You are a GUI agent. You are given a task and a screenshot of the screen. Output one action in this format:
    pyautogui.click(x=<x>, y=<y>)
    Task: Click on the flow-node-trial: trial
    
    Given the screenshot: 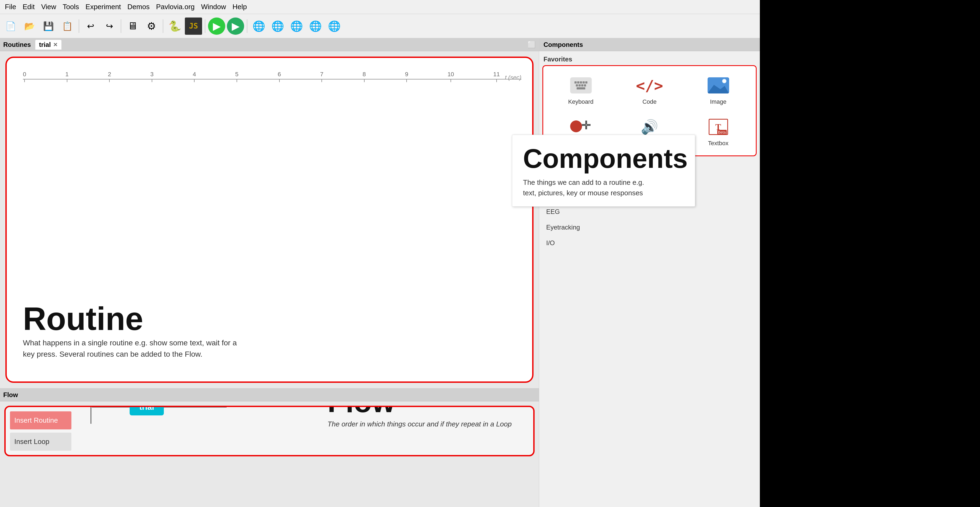 What is the action you would take?
    pyautogui.click(x=147, y=411)
    